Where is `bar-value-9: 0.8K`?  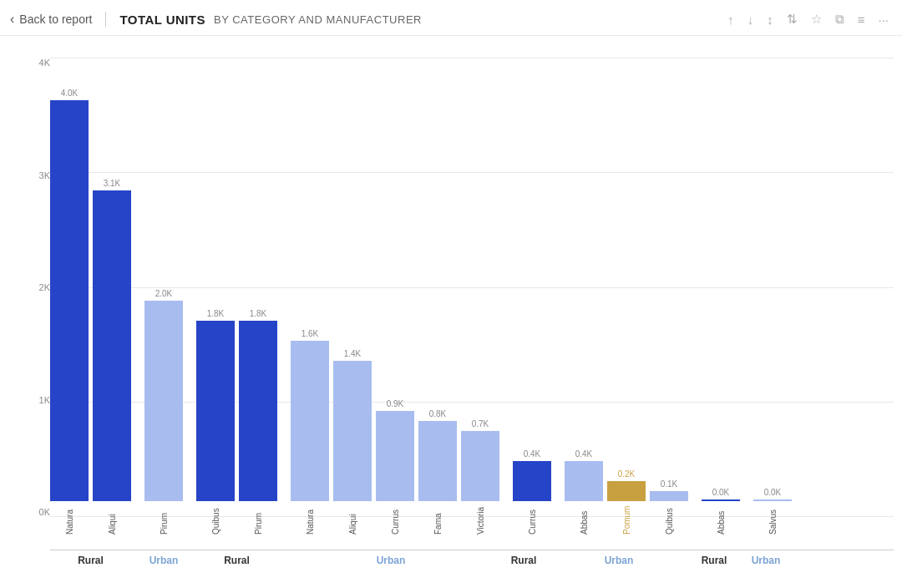
bar-value-9: 0.8K is located at coordinates (438, 414).